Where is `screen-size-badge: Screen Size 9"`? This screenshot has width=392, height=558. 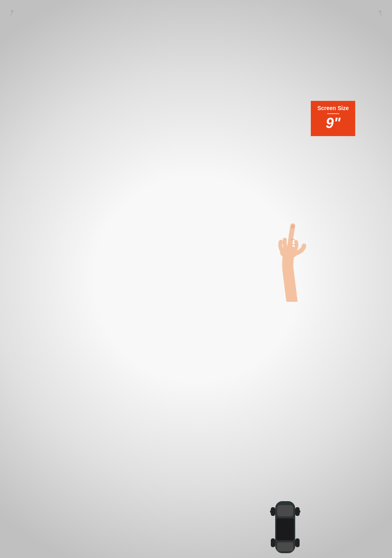 screen-size-badge: Screen Size 9" is located at coordinates (333, 118).